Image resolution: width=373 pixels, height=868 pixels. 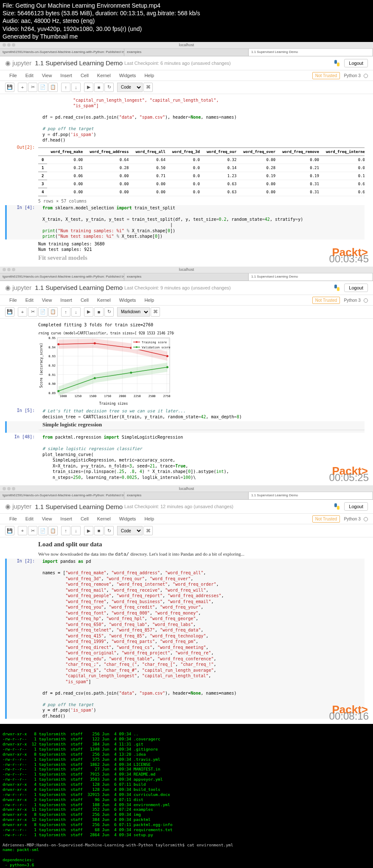 What do you see at coordinates (133, 312) in the screenshot?
I see `celltype-select: Markdown` at bounding box center [133, 312].